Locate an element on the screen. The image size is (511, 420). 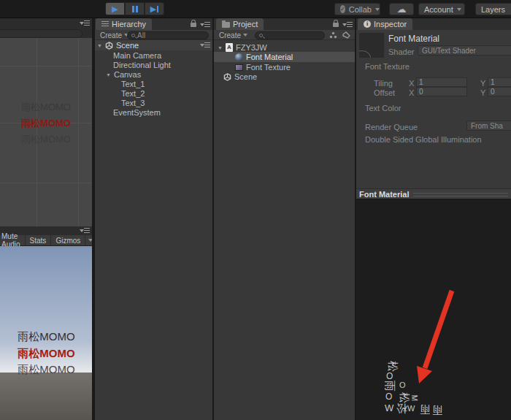
offset-y-field is located at coordinates (499, 92).